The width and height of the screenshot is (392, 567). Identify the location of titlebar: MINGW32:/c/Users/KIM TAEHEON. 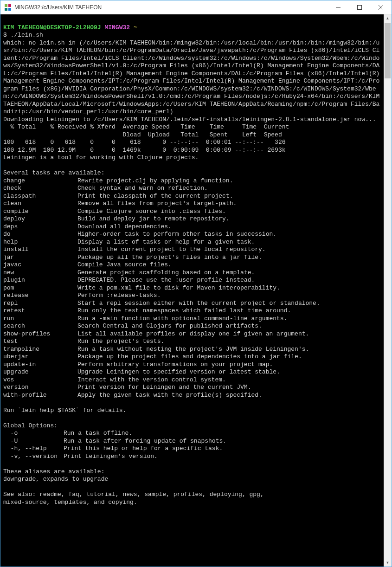
(196, 7).